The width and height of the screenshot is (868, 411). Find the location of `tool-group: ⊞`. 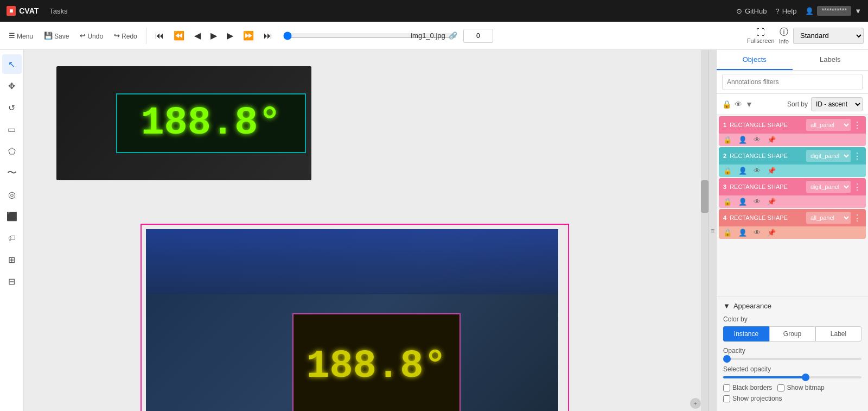

tool-group: ⊞ is located at coordinates (12, 260).